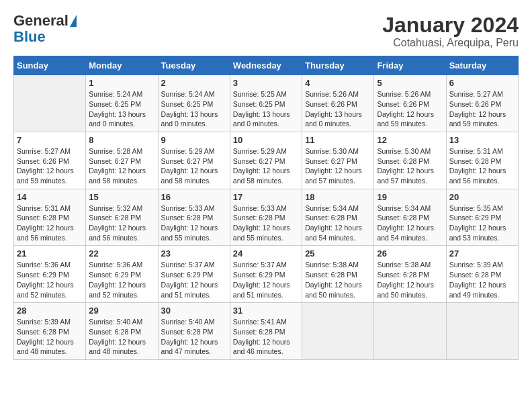 The height and width of the screenshot is (411, 532). I want to click on calendar-cell: 24Sunrise: 5:37 AM Sunset: 6:29 PM Dayli…, so click(266, 274).